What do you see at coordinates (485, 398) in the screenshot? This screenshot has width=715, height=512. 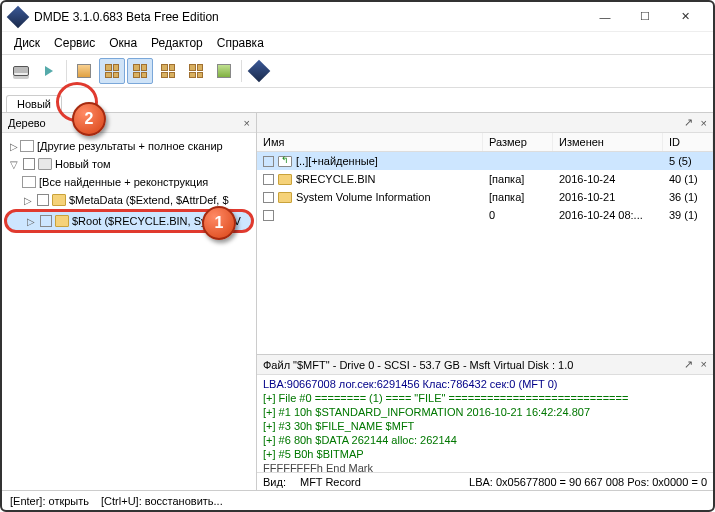 I see `hex-line: [+] File #0 ======== (1) ==== "FILE" ===…` at bounding box center [485, 398].